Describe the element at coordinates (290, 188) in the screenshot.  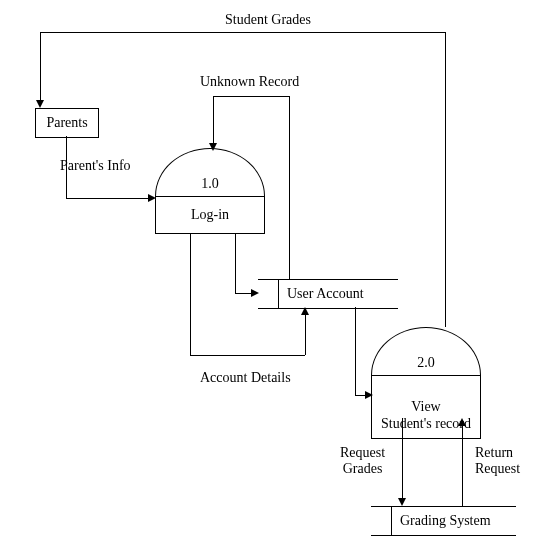
I see `flow-unknown-record-line1` at that location.